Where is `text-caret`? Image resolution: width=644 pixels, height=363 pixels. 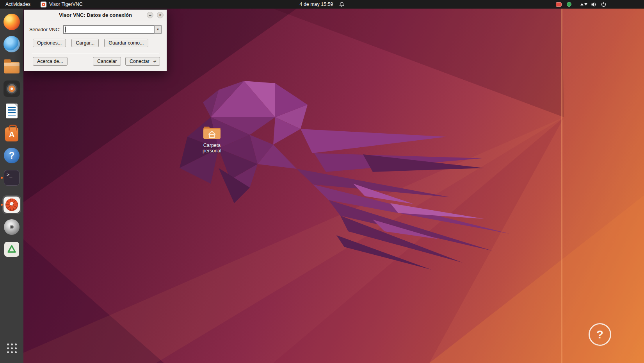 text-caret is located at coordinates (66, 30).